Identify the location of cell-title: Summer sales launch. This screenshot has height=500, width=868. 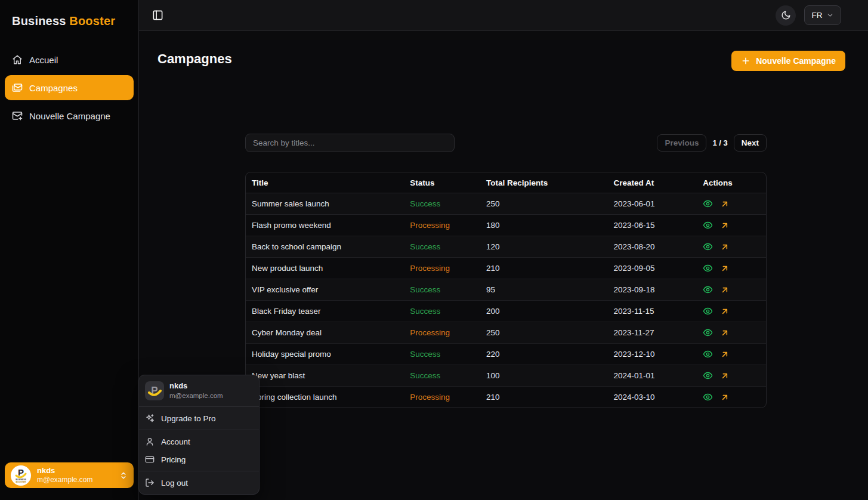
(325, 204).